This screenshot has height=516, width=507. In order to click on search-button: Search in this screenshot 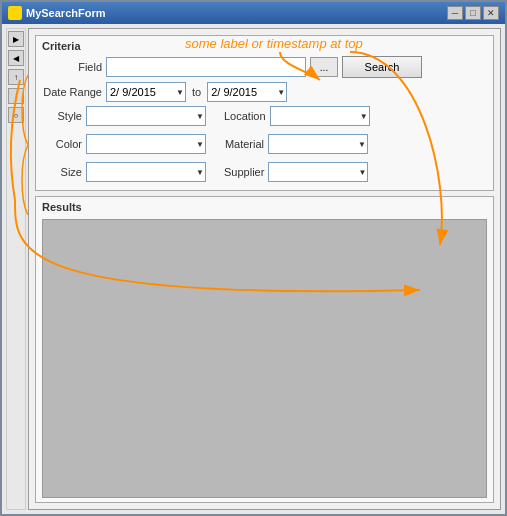, I will do `click(382, 67)`.